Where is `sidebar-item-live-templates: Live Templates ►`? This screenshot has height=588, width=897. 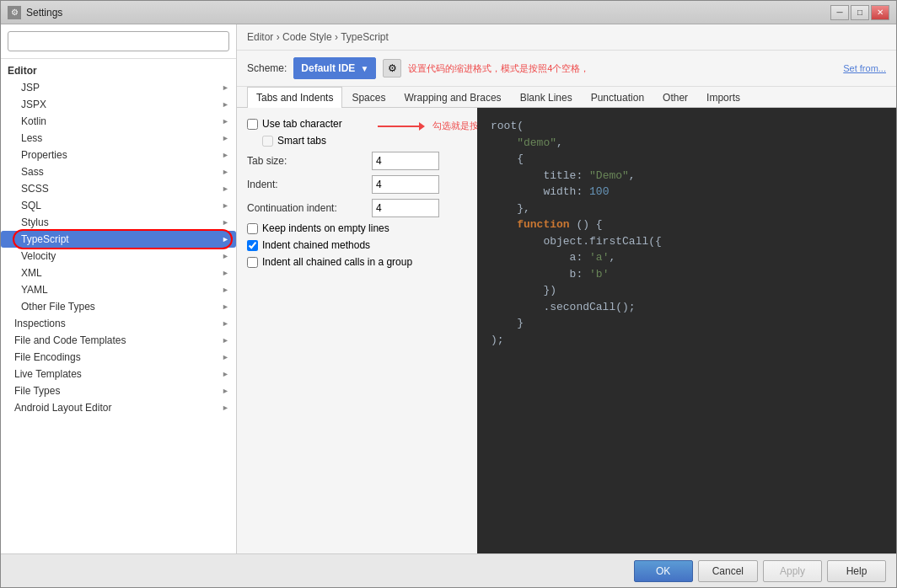 sidebar-item-live-templates: Live Templates ► is located at coordinates (118, 374).